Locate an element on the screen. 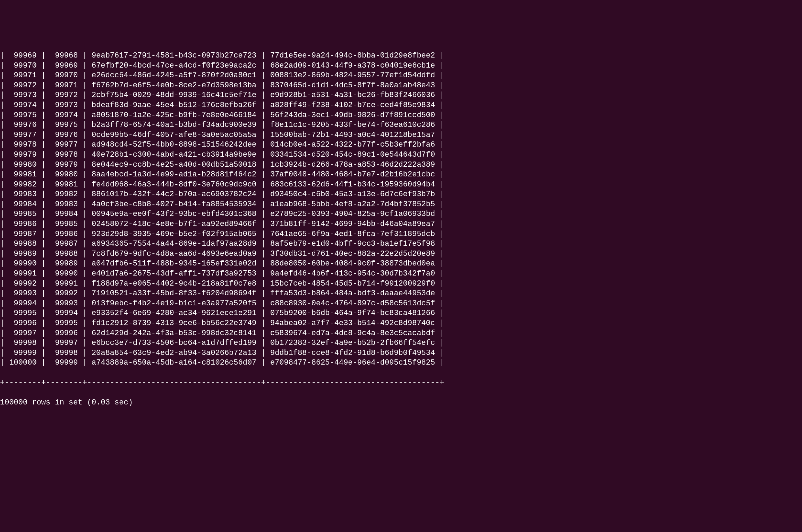 The height and width of the screenshot is (532, 802). table-row: | 99989 | 99988 | 7c8fd679-9dfc-4d8a-aa6… is located at coordinates (401, 254).